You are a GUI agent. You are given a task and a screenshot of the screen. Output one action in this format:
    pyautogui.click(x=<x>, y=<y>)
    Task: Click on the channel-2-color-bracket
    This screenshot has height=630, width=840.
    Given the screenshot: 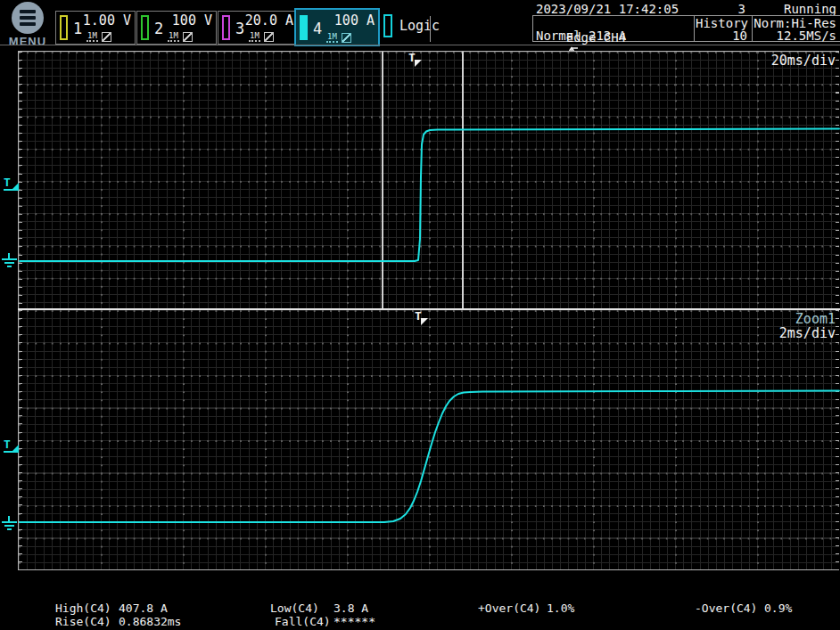 What is the action you would take?
    pyautogui.click(x=144, y=28)
    